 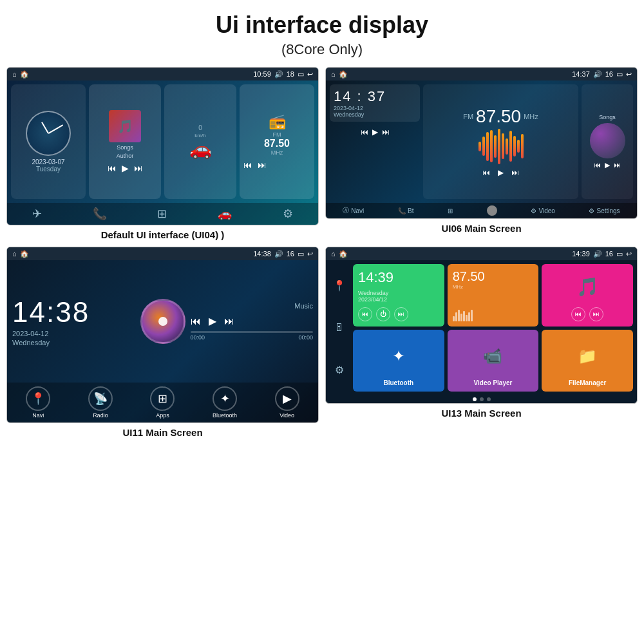 I want to click on ui06-btn-circle, so click(x=492, y=211).